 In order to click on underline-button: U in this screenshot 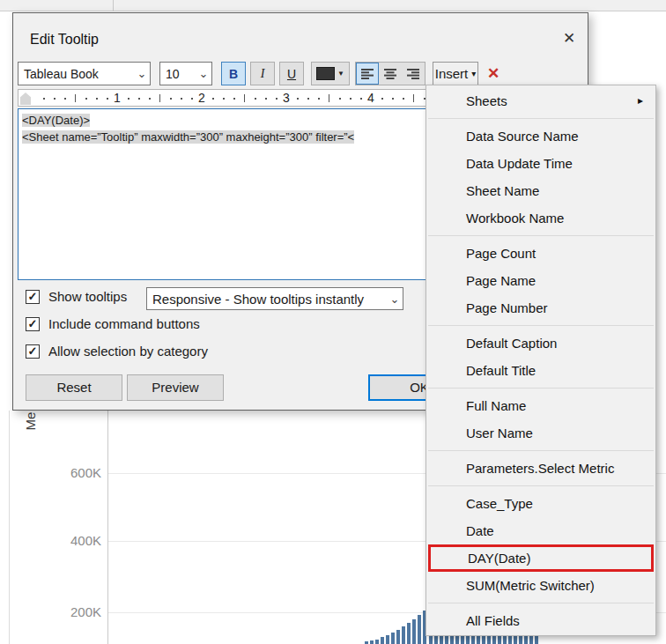, I will do `click(292, 74)`.